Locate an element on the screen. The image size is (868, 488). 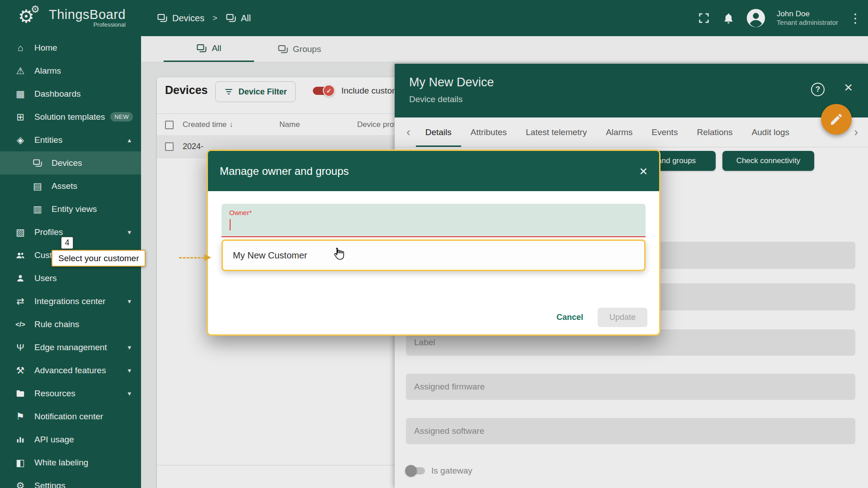
step-number-badge: 4 is located at coordinates (67, 243).